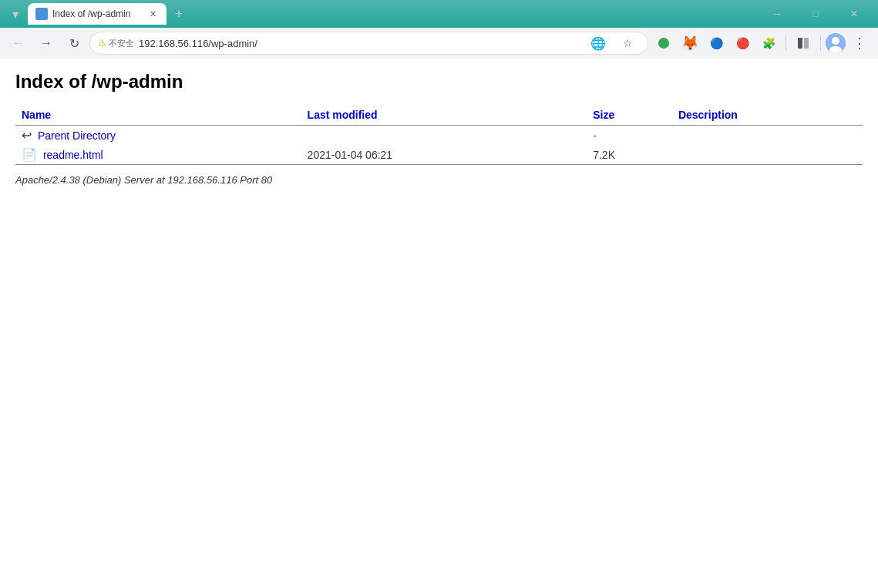 The height and width of the screenshot is (588, 878). I want to click on file-table: Name Last modified Size Description ↩ Pa…, so click(439, 135).